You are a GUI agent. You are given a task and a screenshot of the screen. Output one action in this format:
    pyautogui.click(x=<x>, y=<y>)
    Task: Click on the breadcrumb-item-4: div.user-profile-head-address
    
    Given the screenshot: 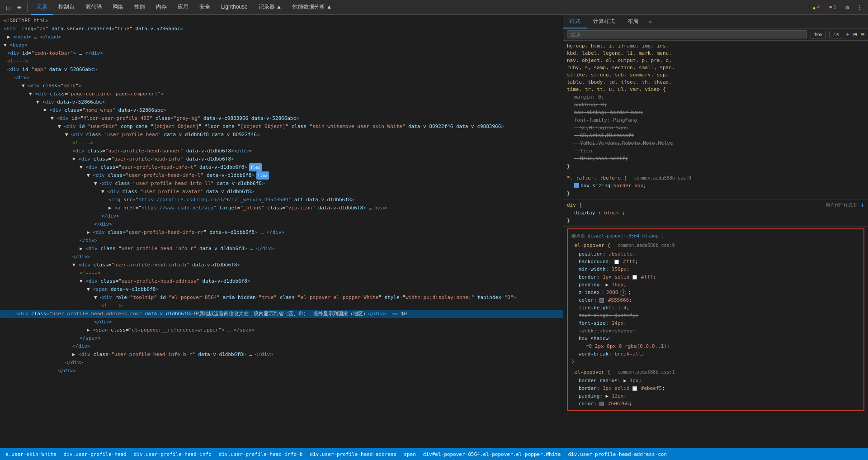 What is the action you would take?
    pyautogui.click(x=353, y=454)
    